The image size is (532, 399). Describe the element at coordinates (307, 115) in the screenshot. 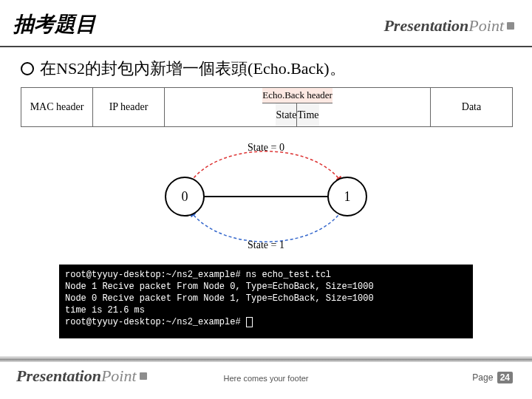

I see `echoback-time-cell: Time` at that location.